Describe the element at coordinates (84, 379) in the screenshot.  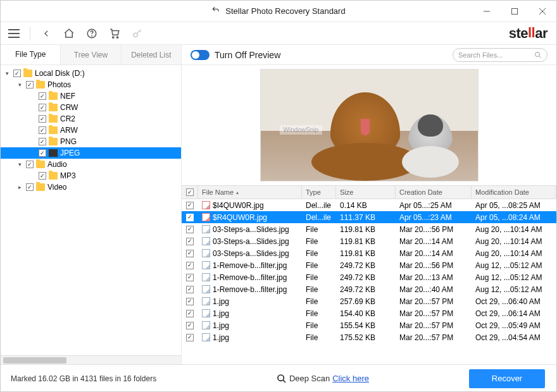
I see `status-text: Marked 16.02 GB in 4131 files in 16 fold…` at that location.